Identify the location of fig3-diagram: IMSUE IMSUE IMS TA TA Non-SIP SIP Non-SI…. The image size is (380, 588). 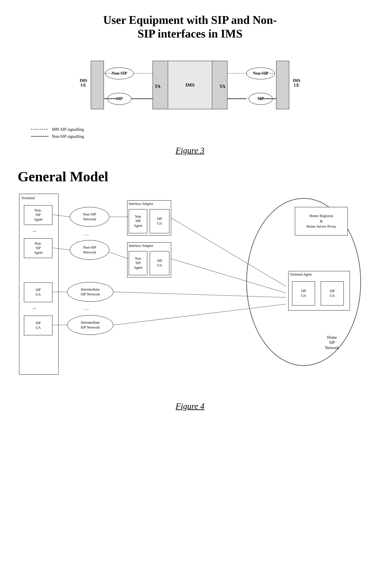
(190, 85).